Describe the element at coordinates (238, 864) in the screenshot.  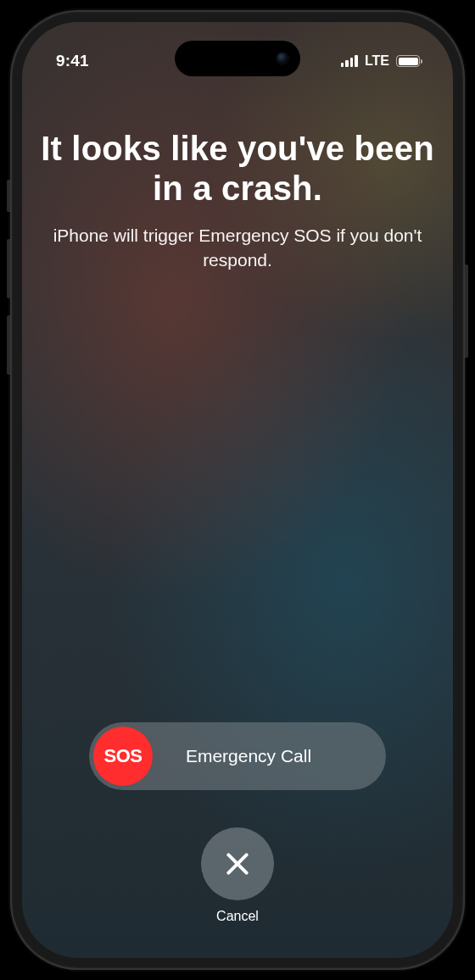
I see `cancel-button` at that location.